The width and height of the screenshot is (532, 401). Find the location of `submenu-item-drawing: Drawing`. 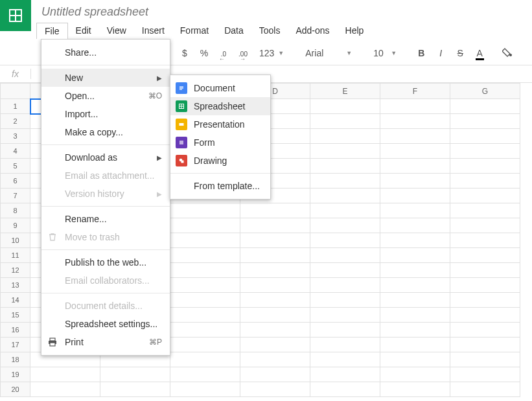

submenu-item-drawing: Drawing is located at coordinates (220, 161).